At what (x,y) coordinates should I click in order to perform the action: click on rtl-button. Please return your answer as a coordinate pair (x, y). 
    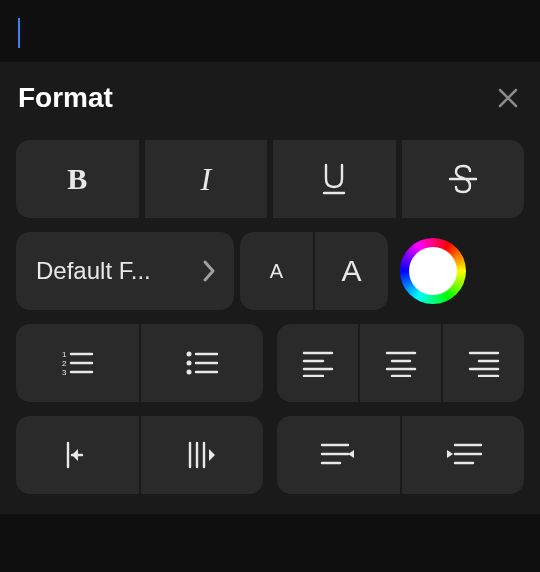
    Looking at the image, I should click on (338, 455).